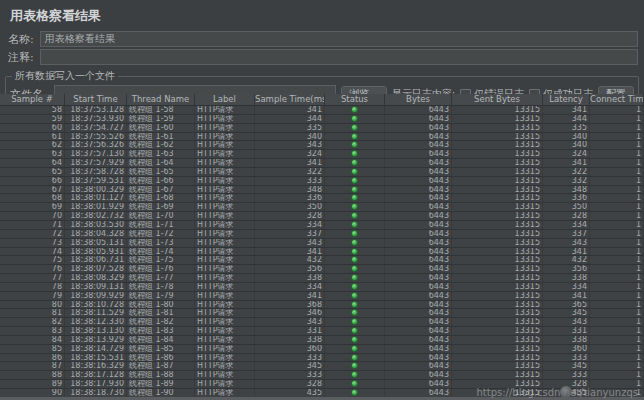 Image resolution: width=644 pixels, height=400 pixels. Describe the element at coordinates (96, 243) in the screenshot. I see `cell-start: 18:38:05.131` at that location.